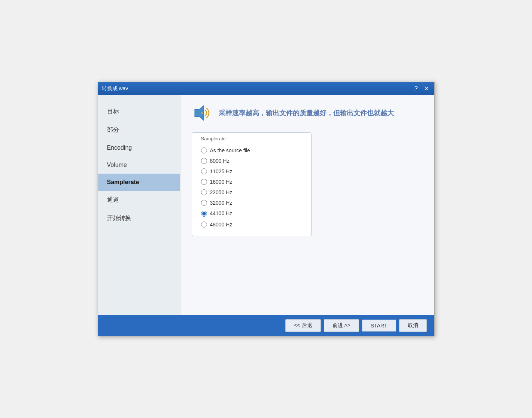  What do you see at coordinates (139, 148) in the screenshot?
I see `sidebar-item-encoding: Encoding` at bounding box center [139, 148].